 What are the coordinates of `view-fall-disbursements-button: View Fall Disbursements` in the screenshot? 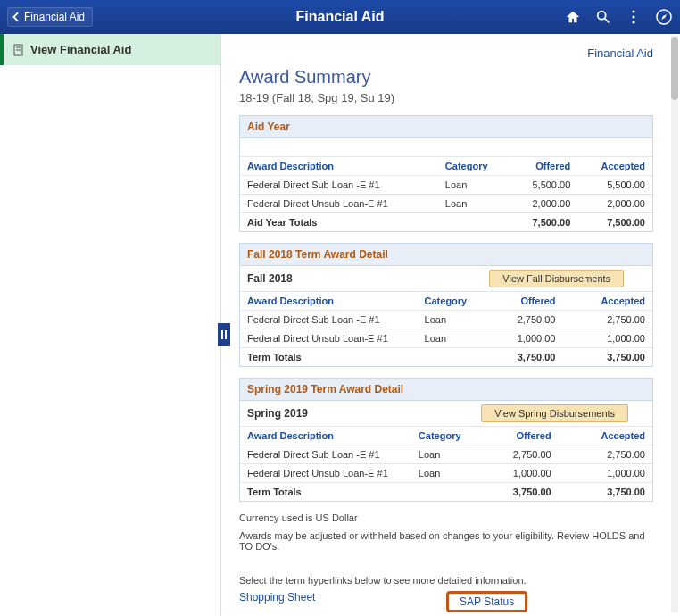 It's located at (557, 279).